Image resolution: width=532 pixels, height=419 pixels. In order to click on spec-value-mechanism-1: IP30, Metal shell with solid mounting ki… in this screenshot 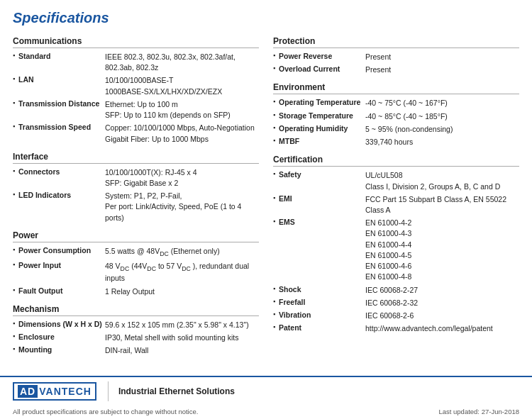, I will do `click(182, 337)`.